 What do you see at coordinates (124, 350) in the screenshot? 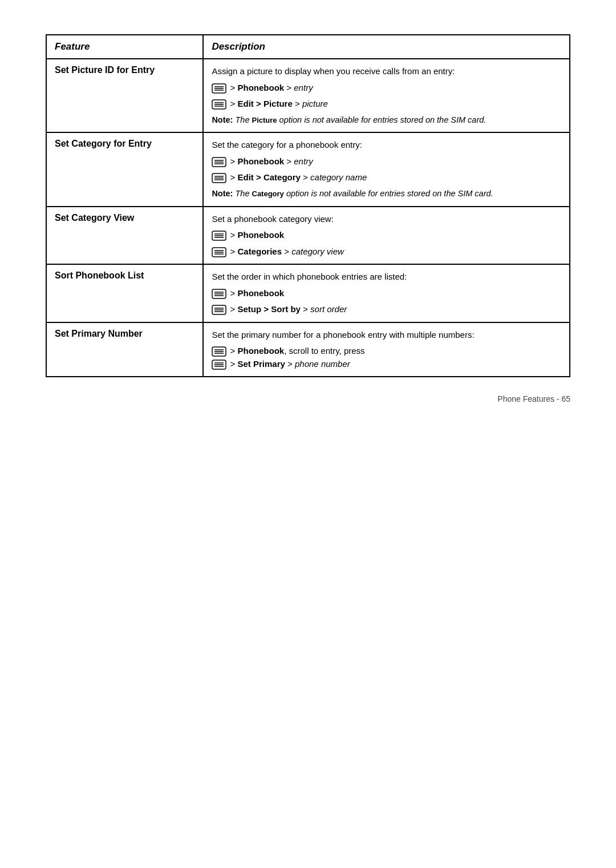
I see `feature-cell: Set Primary Number` at bounding box center [124, 350].